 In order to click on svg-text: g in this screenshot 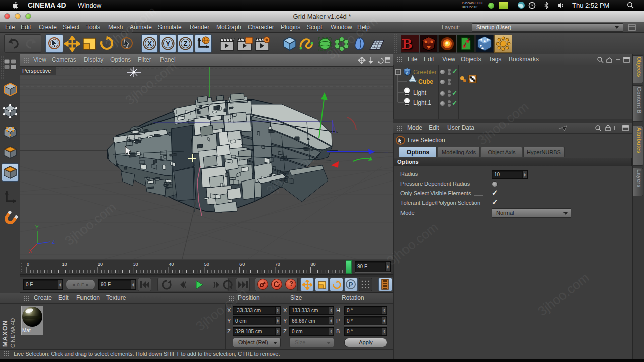, I will do `click(407, 73)`.